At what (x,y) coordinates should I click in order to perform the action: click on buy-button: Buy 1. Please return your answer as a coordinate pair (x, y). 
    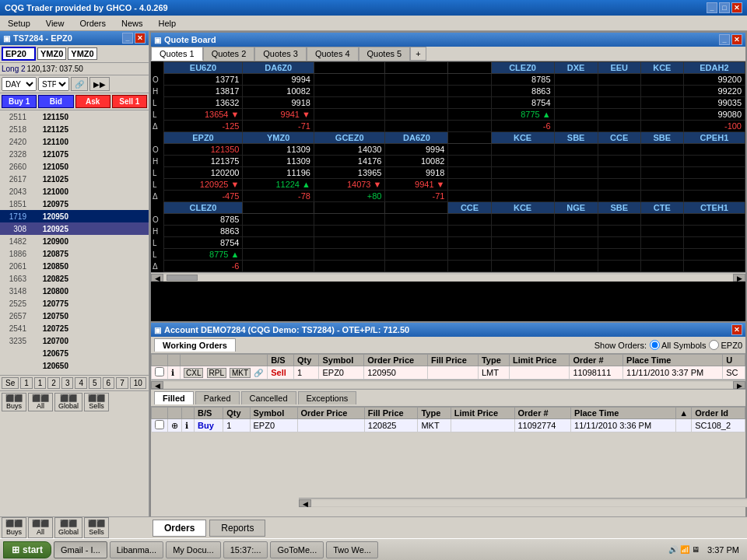
    Looking at the image, I should click on (19, 101).